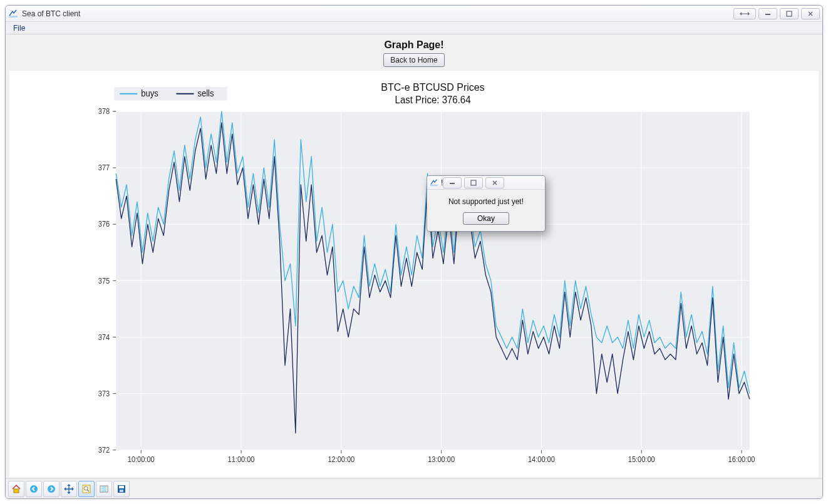 Image resolution: width=828 pixels, height=504 pixels. I want to click on dialog-app-icon, so click(434, 183).